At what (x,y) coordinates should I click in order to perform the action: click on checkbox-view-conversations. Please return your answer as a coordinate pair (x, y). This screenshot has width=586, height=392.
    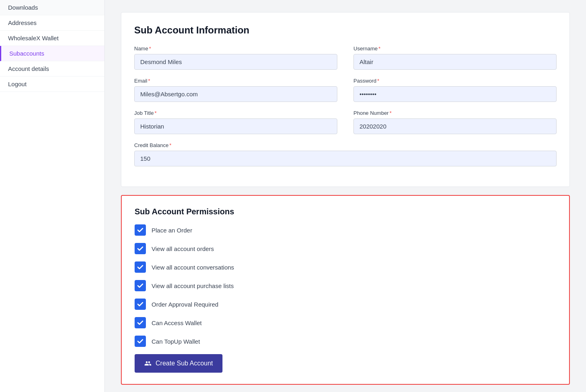
    Looking at the image, I should click on (140, 267).